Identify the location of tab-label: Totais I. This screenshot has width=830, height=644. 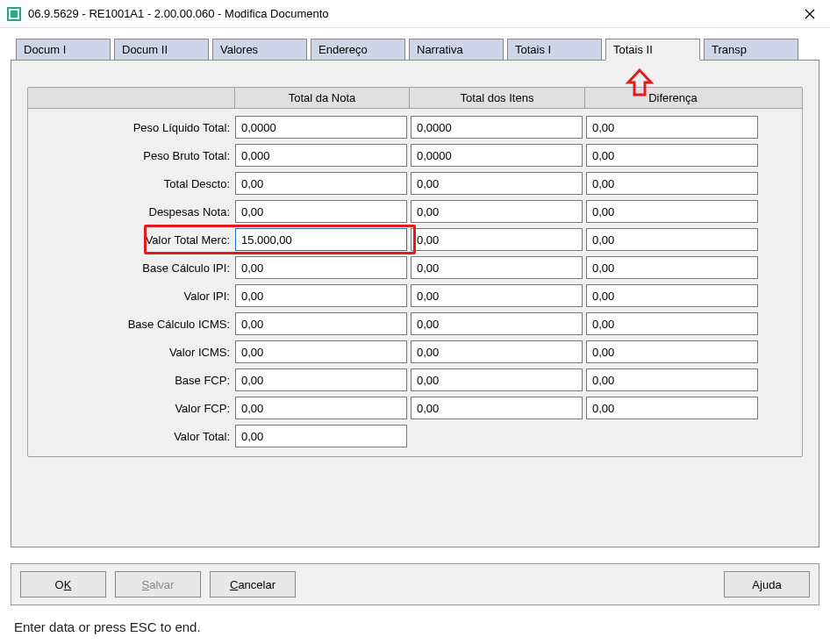
(533, 49).